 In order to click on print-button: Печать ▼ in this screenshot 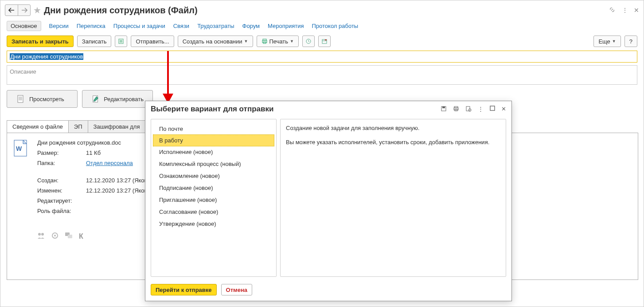, I will do `click(278, 41)`.